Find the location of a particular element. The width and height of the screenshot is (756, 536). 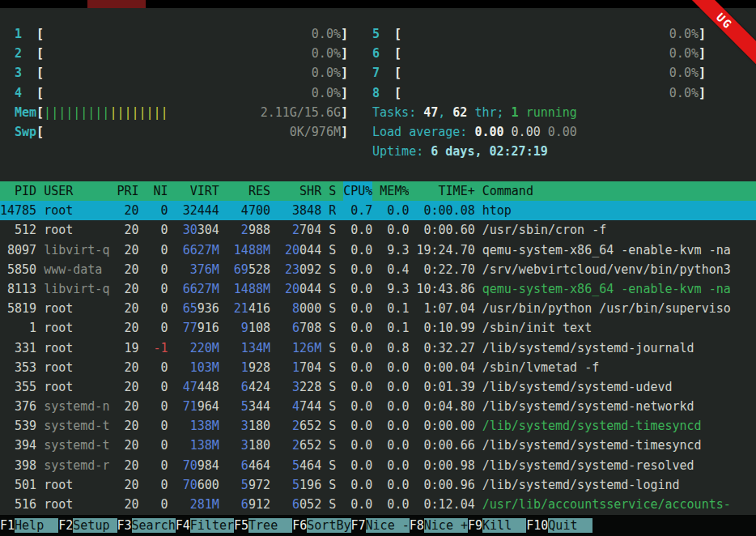

cpu-meter-6-label: 6 is located at coordinates (384, 53).